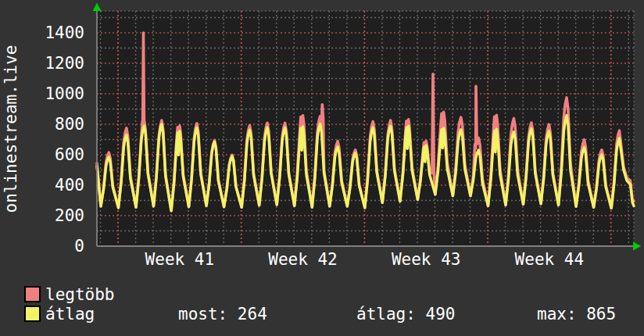  What do you see at coordinates (426, 259) in the screenshot?
I see `x-tick-label-week-43: Week 43` at bounding box center [426, 259].